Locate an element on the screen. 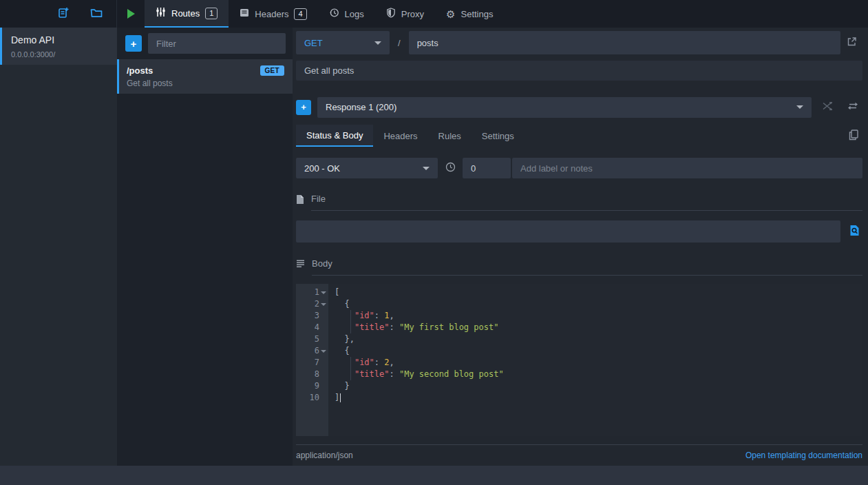  headers-icon is located at coordinates (244, 14).